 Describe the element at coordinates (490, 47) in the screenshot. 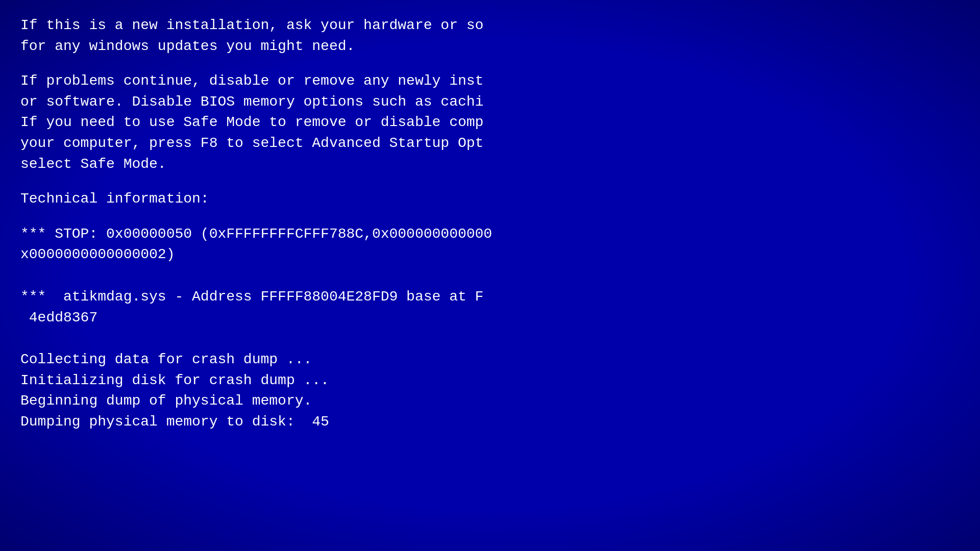

I see `bsod-line-2: for any windows updates you might need.` at that location.